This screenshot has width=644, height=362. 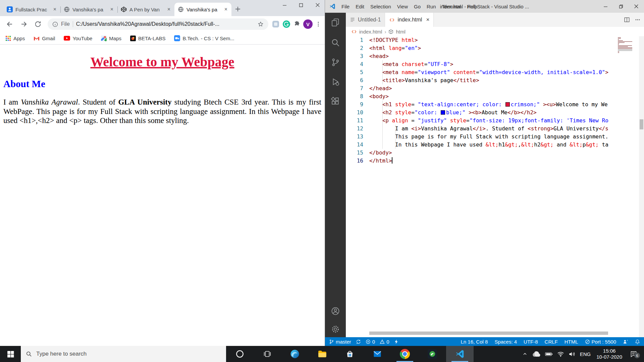 I want to click on code-line: <title>Vanshika's page</title>, so click(x=494, y=80).